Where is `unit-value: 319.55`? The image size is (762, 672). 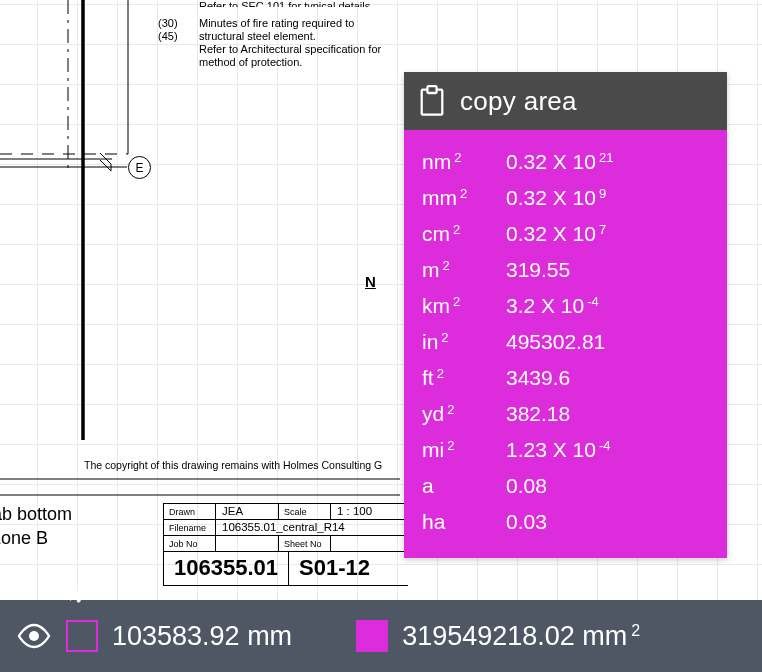
unit-value: 319.55 is located at coordinates (538, 270).